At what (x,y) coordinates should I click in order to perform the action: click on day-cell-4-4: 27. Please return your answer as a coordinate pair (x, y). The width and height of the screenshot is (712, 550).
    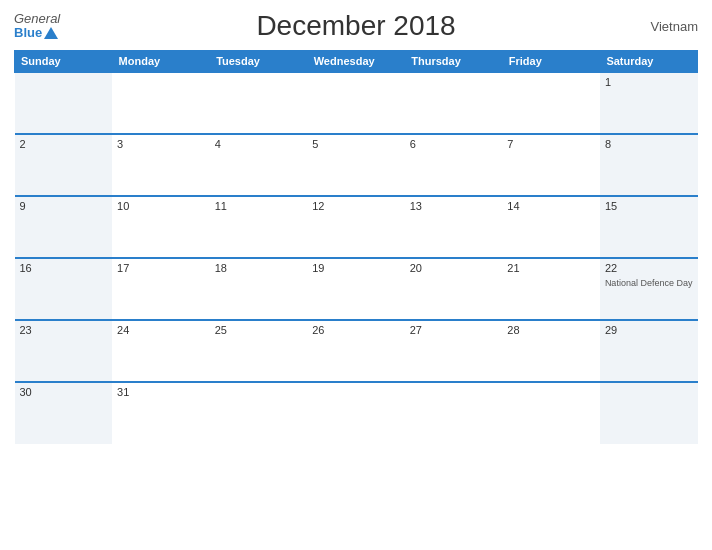
    Looking at the image, I should click on (454, 351).